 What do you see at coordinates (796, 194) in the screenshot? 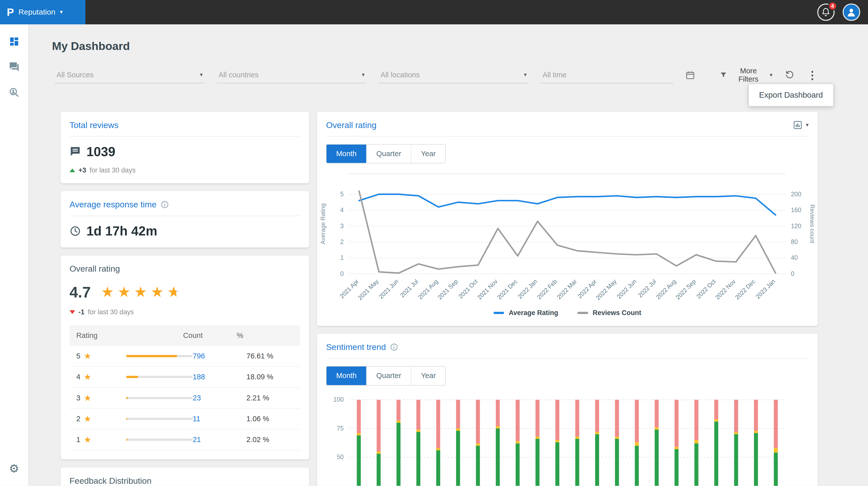
I see `svg-text: 200` at bounding box center [796, 194].